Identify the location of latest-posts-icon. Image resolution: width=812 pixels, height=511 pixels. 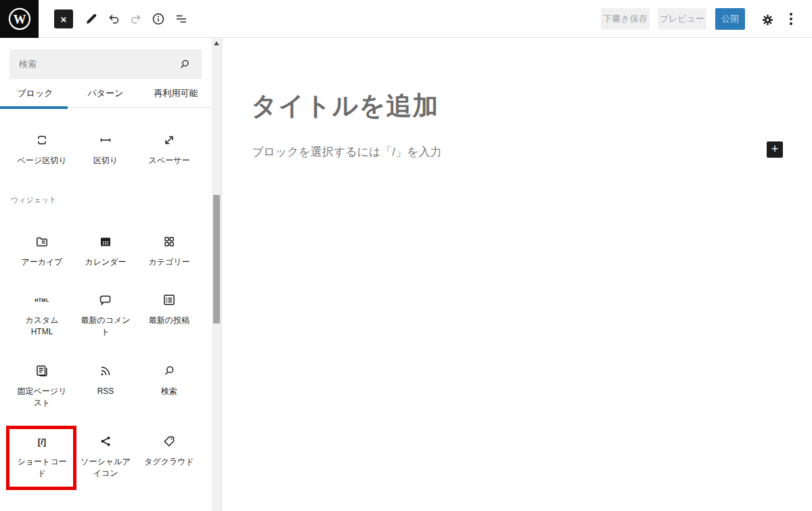
(169, 300).